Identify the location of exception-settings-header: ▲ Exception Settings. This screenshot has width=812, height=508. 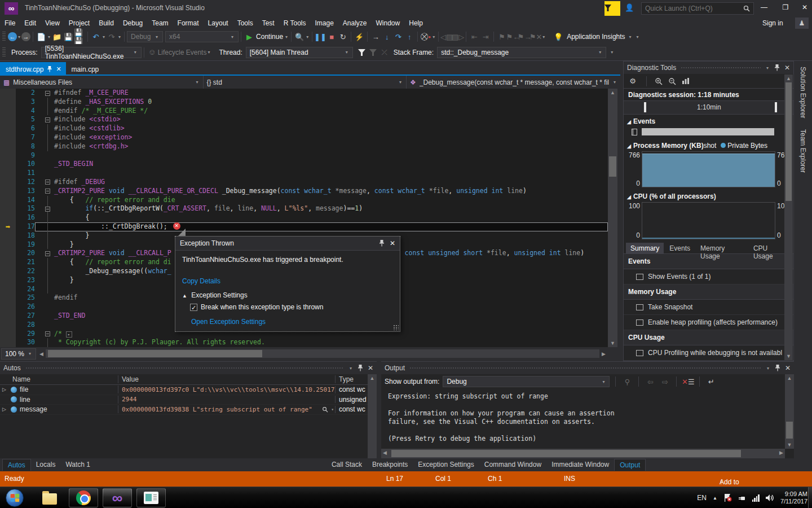
(288, 295).